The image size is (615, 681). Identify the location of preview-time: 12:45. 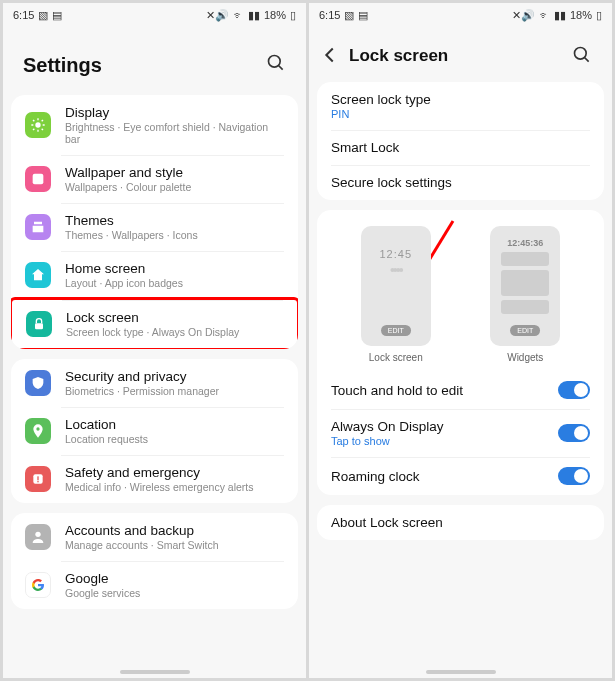
(396, 254).